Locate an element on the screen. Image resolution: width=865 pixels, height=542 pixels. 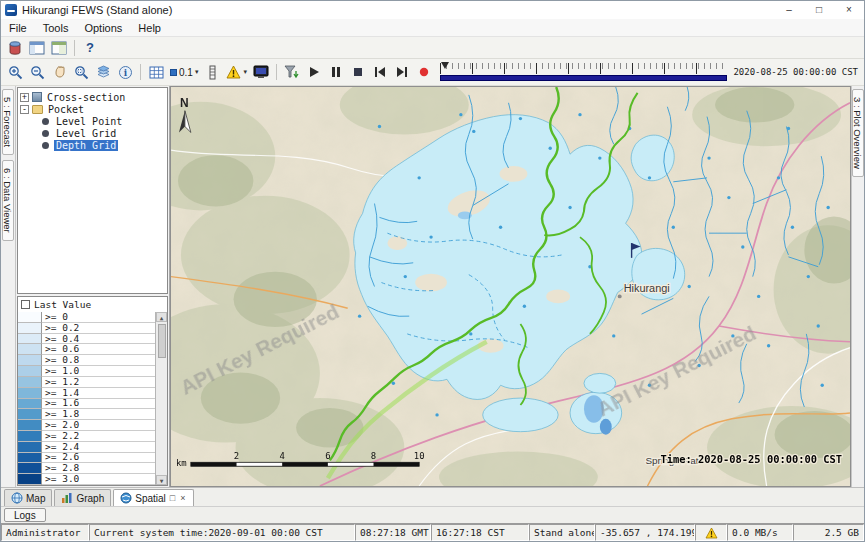
play-button is located at coordinates (314, 72).